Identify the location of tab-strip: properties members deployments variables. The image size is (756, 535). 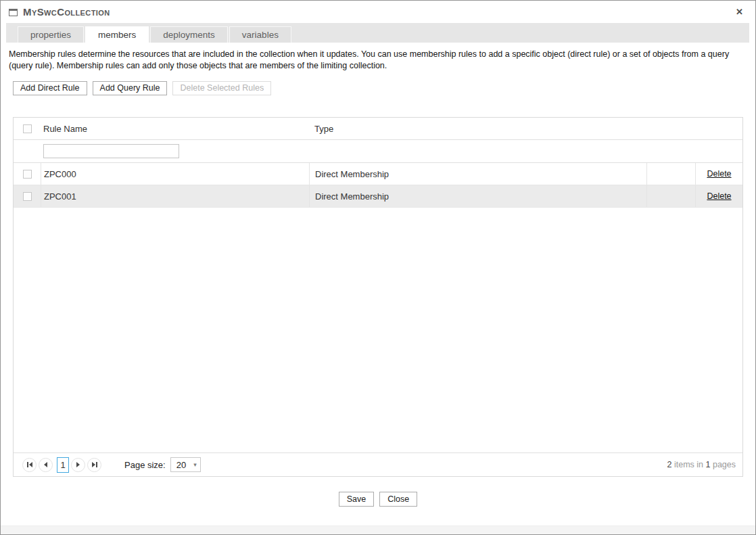
(377, 32).